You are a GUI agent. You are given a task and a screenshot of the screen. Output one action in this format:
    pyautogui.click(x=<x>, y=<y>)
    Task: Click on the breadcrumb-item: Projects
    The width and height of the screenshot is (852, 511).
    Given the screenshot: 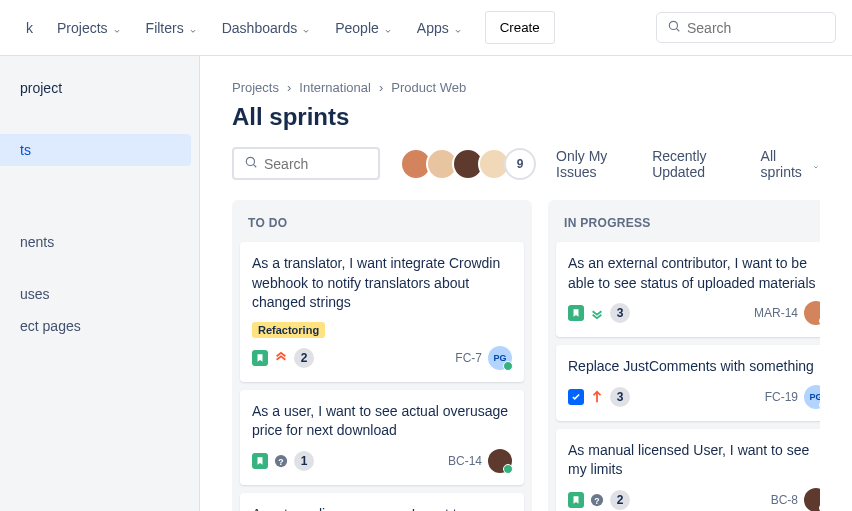 What is the action you would take?
    pyautogui.click(x=256, y=88)
    